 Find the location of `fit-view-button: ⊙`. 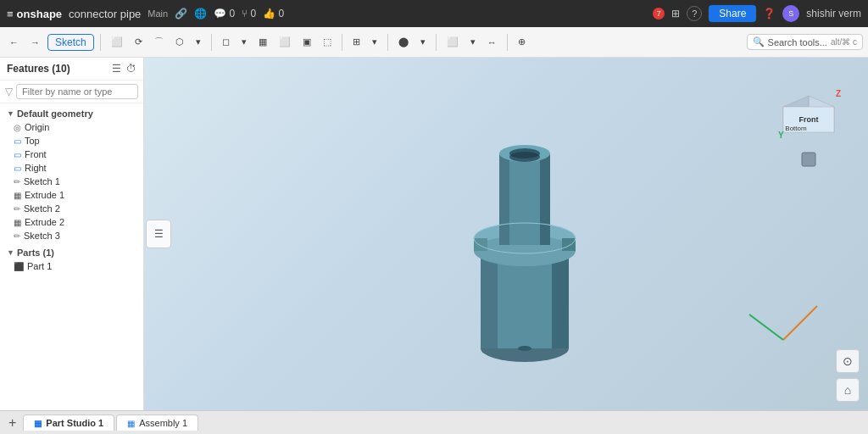

fit-view-button: ⊙ is located at coordinates (848, 361).